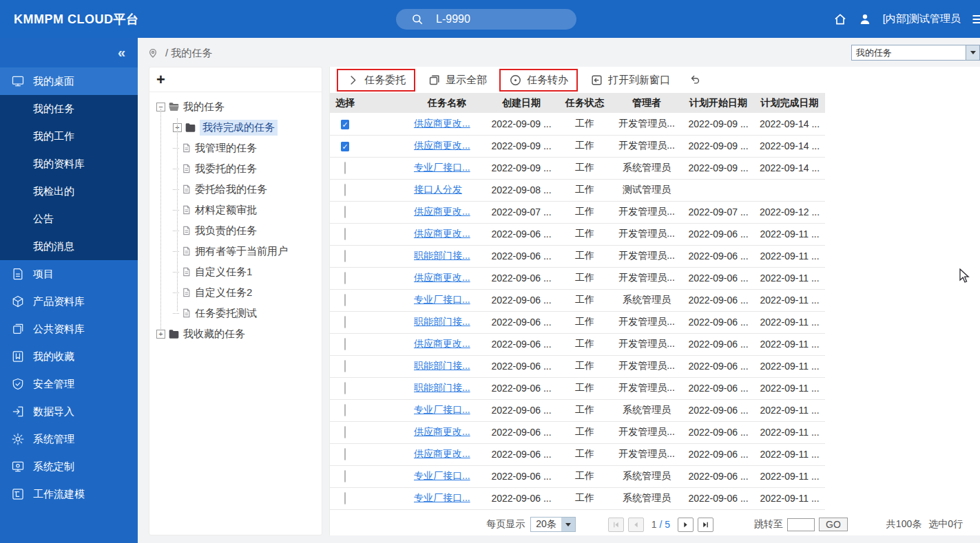  What do you see at coordinates (236, 334) in the screenshot?
I see `tree-node: +我收藏的任务` at bounding box center [236, 334].